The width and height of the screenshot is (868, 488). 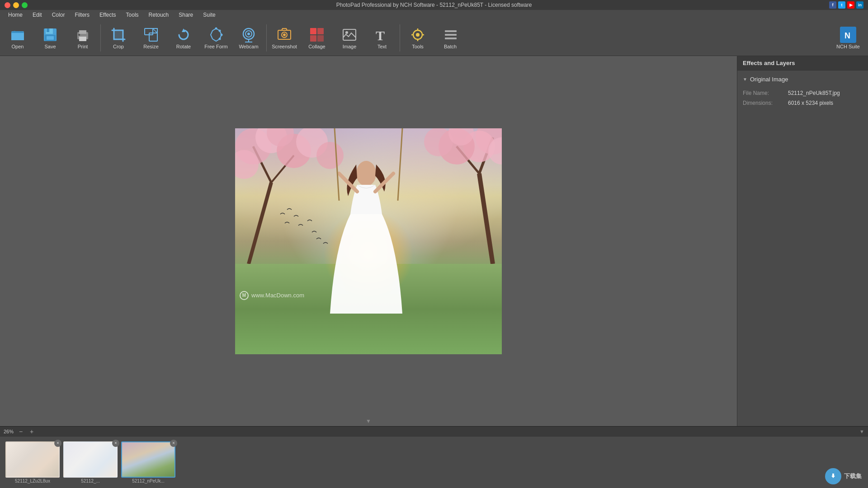 What do you see at coordinates (434, 38) in the screenshot?
I see `toolbar: Open Save Print` at bounding box center [434, 38].